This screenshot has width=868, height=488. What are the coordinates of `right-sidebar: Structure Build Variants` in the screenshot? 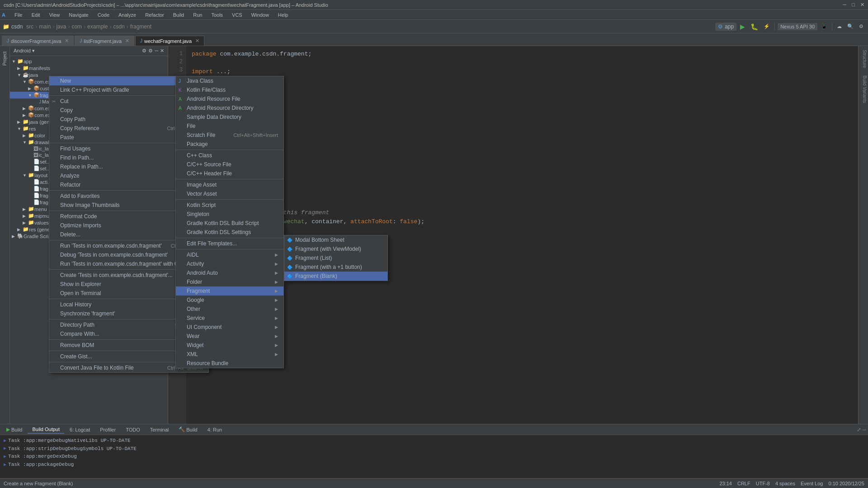 It's located at (863, 235).